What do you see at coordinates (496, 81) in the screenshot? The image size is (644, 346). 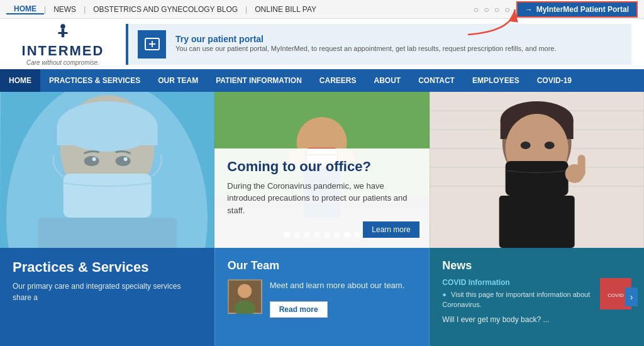 I see `nav-employees: EMPLOYEES` at bounding box center [496, 81].